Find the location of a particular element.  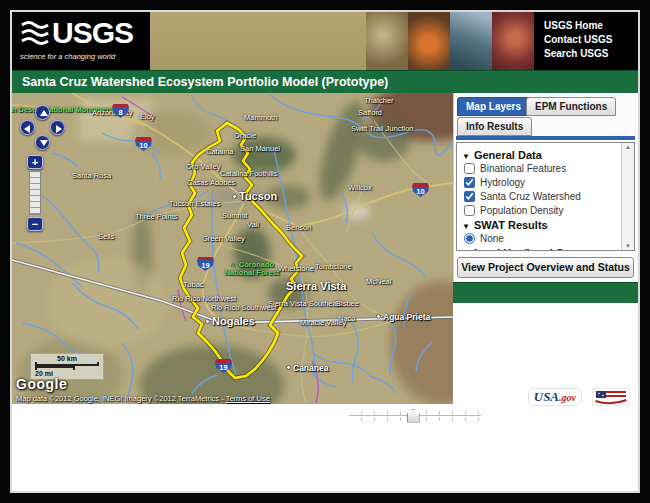

map-label-bisbee: Bisbee is located at coordinates (348, 304).